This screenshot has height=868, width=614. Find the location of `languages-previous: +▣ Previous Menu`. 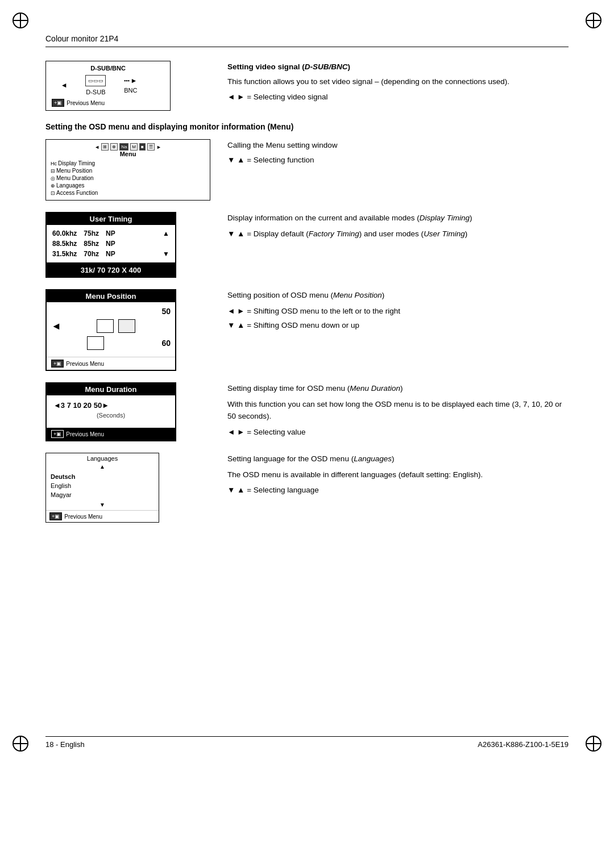

languages-previous: +▣ Previous Menu is located at coordinates (102, 516).